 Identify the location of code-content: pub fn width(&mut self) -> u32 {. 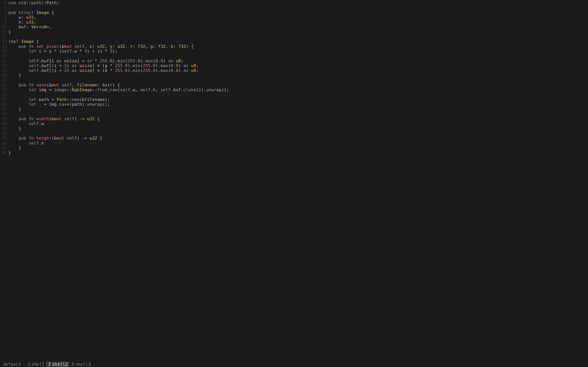
(54, 119).